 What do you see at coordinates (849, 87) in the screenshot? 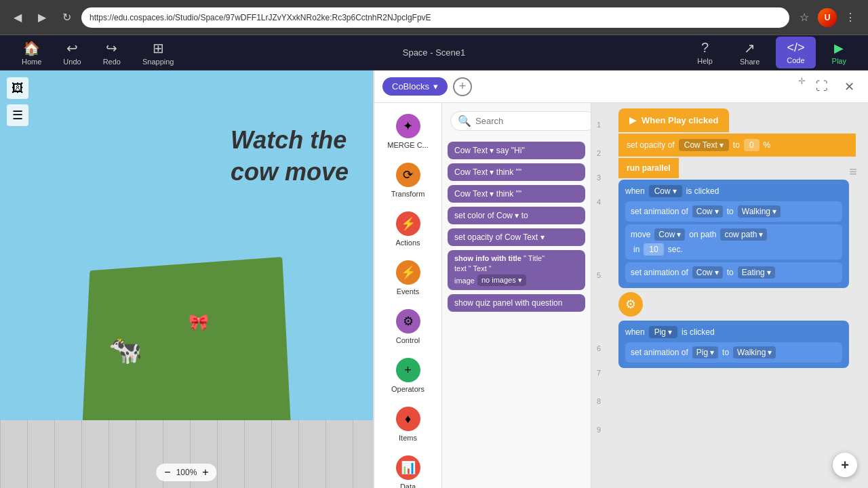
I see `close-panel-button: ✕` at bounding box center [849, 87].